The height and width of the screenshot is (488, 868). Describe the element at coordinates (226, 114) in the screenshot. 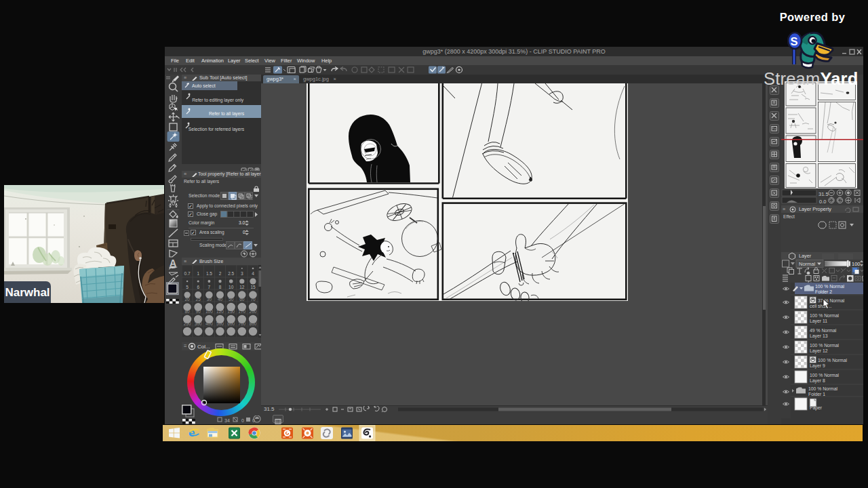

I see `svg-text: Refer to all layers` at that location.